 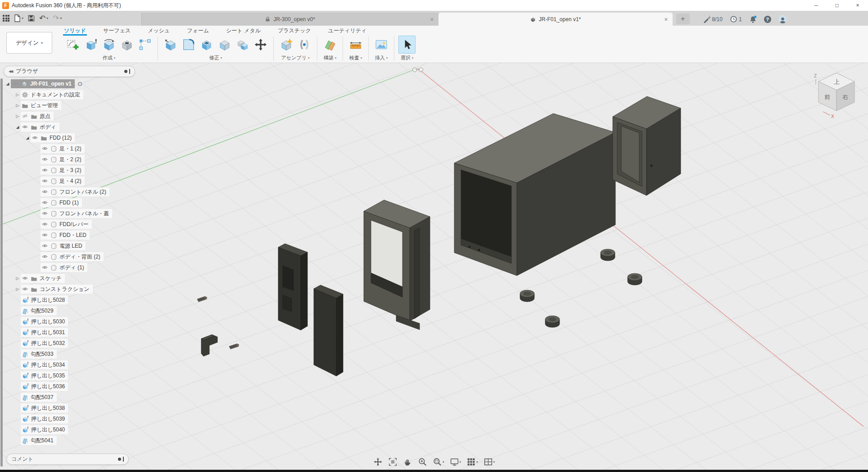 I want to click on comment-dot-icon, so click(x=120, y=459).